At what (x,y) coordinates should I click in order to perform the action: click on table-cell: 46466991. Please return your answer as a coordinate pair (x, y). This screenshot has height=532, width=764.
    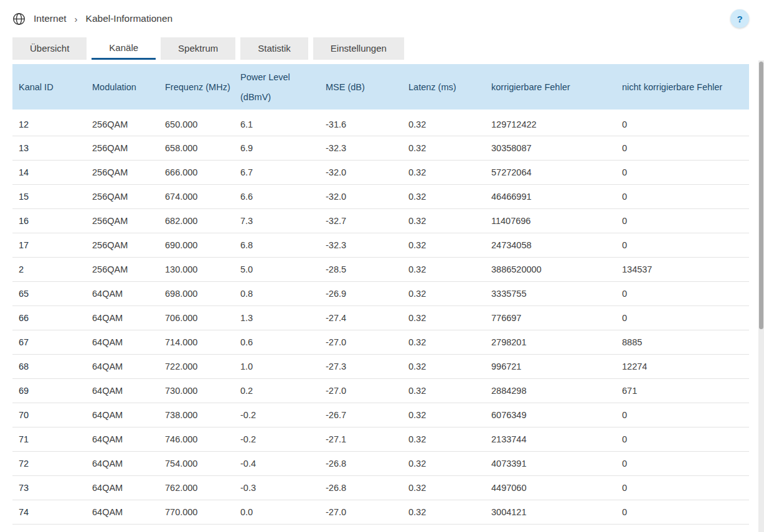
    Looking at the image, I should click on (550, 197).